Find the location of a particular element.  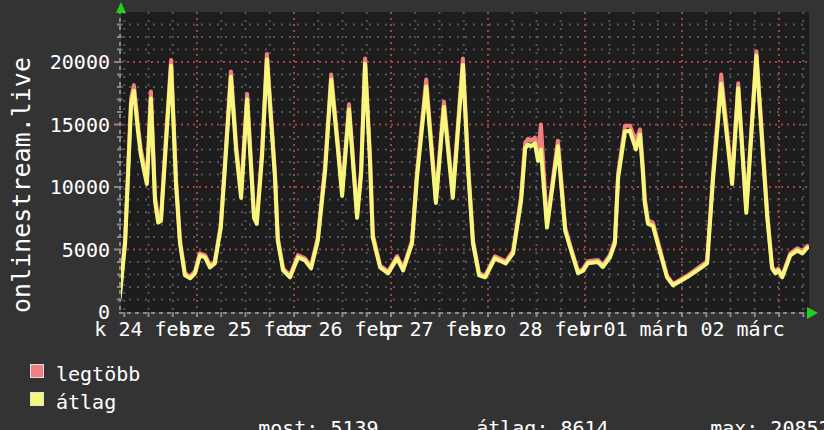

stat-average-label: átlag: is located at coordinates (512, 423).